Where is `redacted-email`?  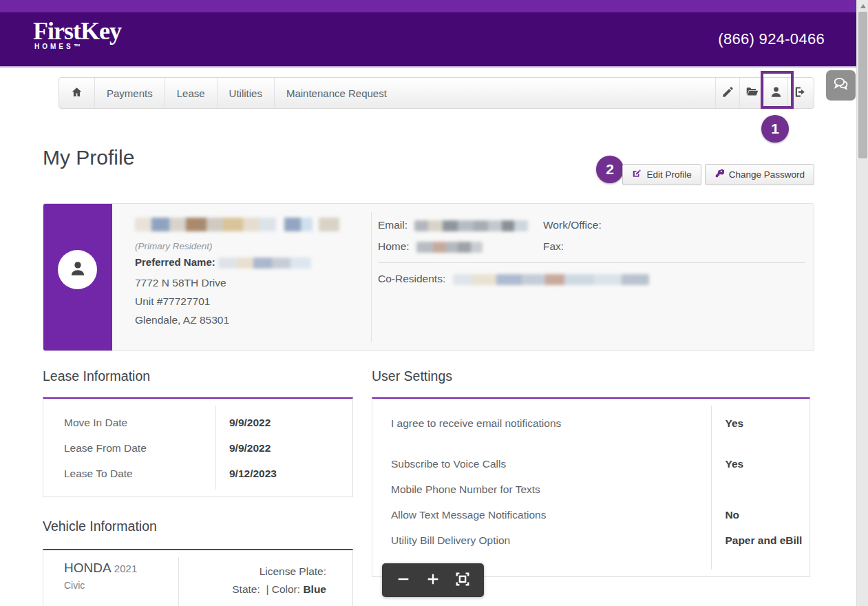
redacted-email is located at coordinates (471, 226).